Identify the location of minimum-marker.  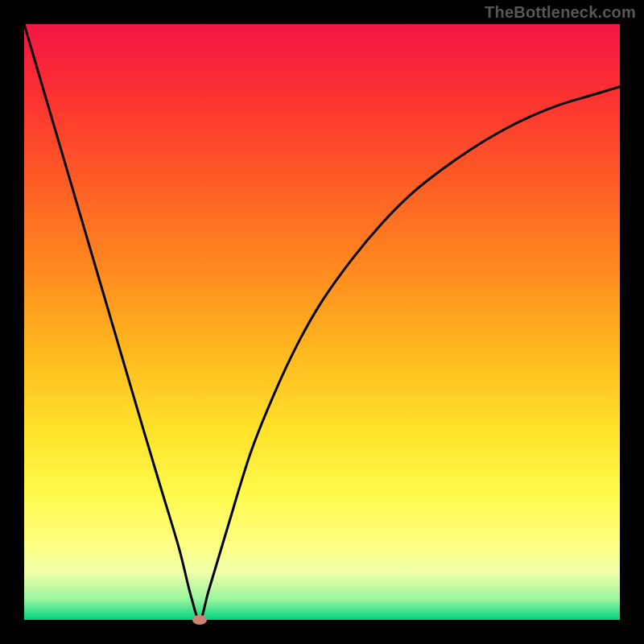
(200, 620).